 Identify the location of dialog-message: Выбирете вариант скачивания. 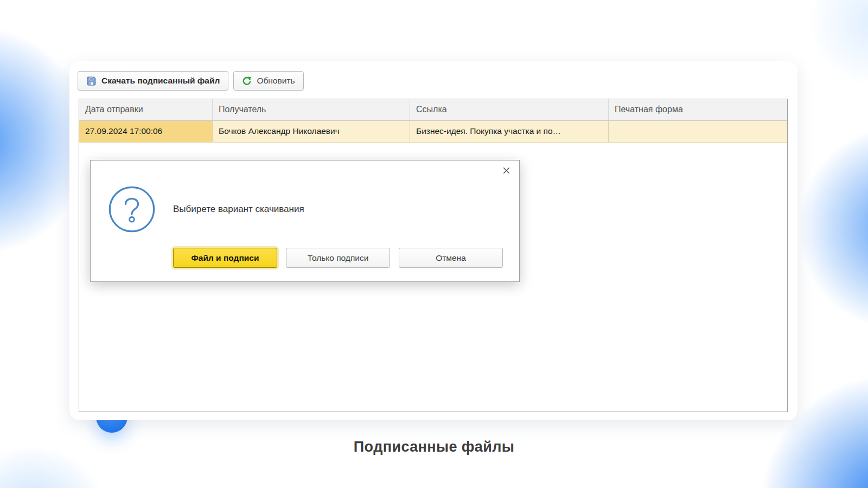
(239, 209).